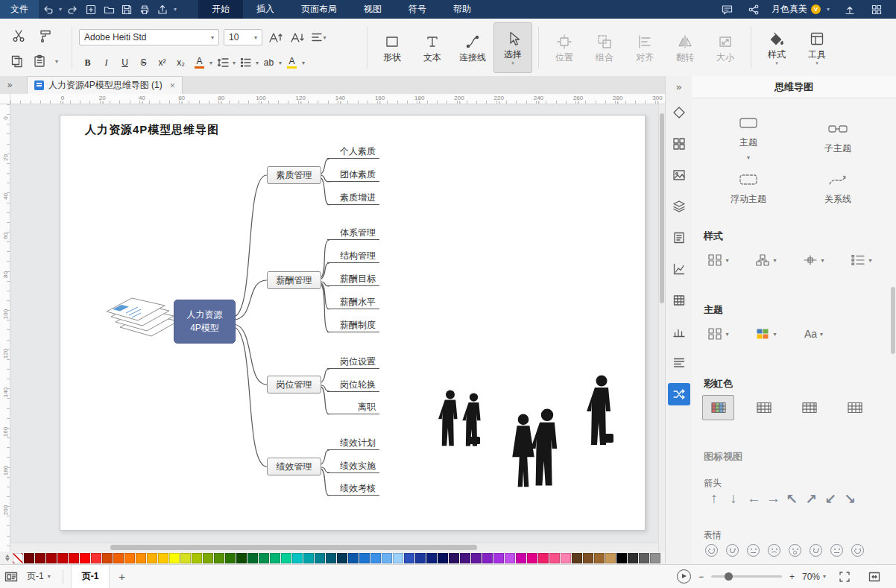 The image size is (896, 588). What do you see at coordinates (392, 48) in the screenshot?
I see `shapes-button: 形状` at bounding box center [392, 48].